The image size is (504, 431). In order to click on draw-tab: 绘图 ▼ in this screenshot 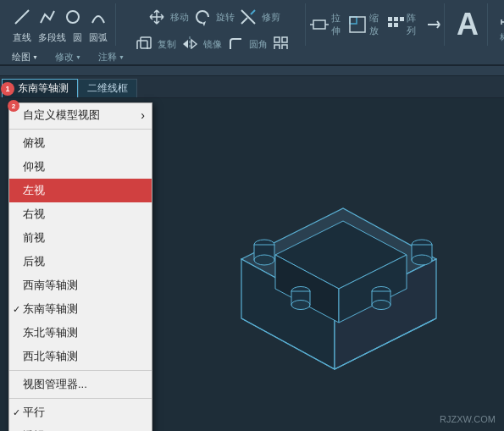, I will do `click(25, 58)`.